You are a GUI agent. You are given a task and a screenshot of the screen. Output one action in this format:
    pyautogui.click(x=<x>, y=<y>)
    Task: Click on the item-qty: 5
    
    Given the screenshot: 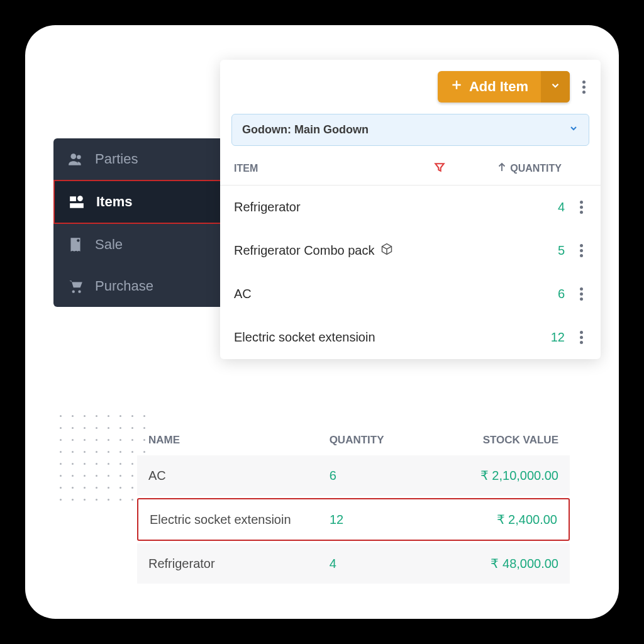 What is the action you would take?
    pyautogui.click(x=549, y=250)
    